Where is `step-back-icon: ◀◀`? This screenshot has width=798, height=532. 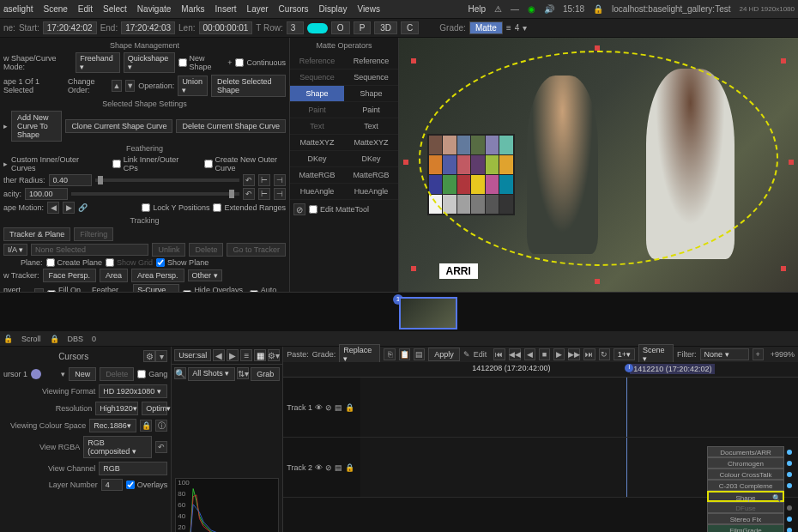 step-back-icon: ◀◀ is located at coordinates (515, 354).